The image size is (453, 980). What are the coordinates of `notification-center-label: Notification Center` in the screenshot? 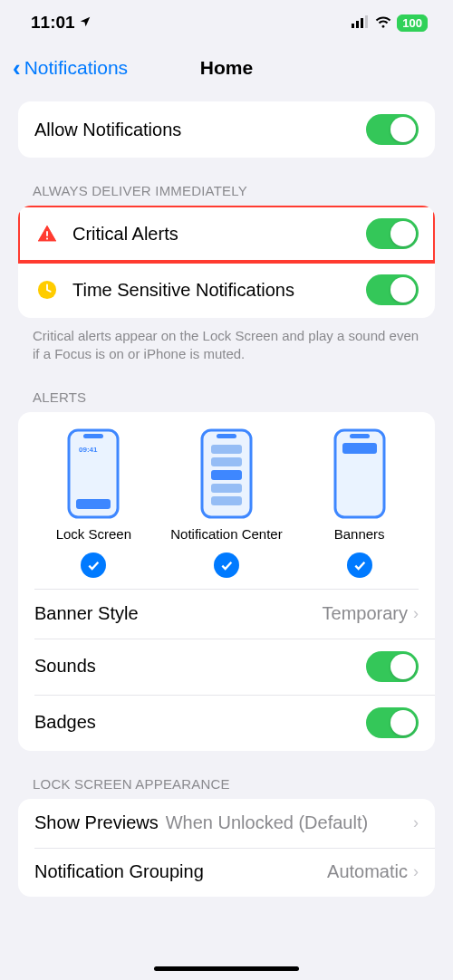 It's located at (226, 534).